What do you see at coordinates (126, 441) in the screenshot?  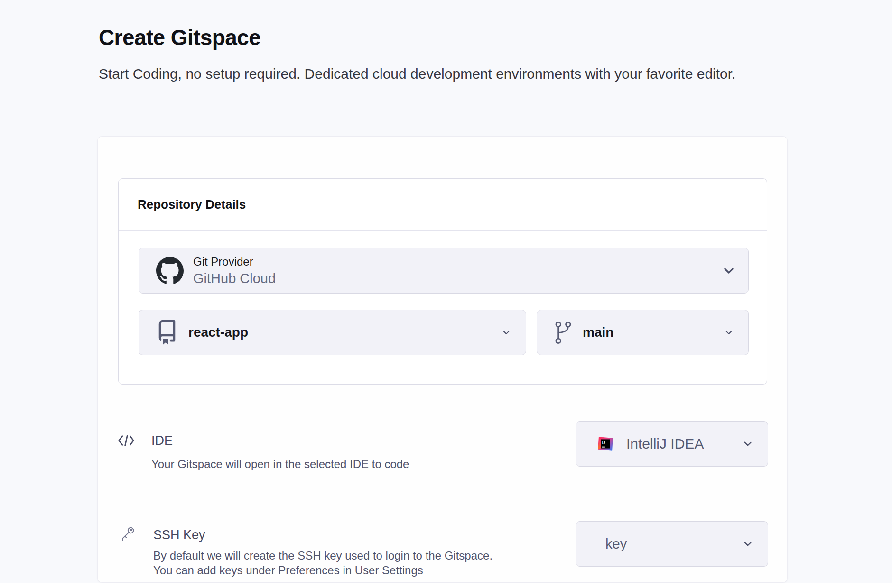 I see `code-icon` at bounding box center [126, 441].